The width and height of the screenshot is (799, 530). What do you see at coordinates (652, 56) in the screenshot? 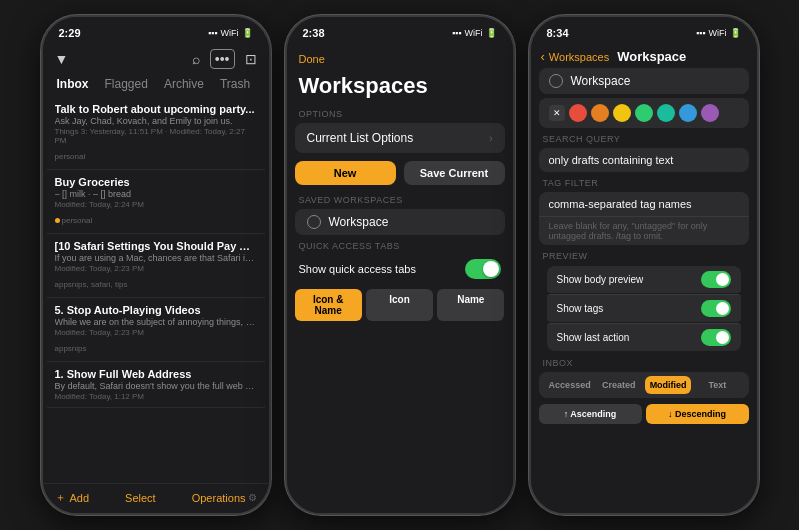
I see `phone3-screen-title: Workspace` at bounding box center [652, 56].